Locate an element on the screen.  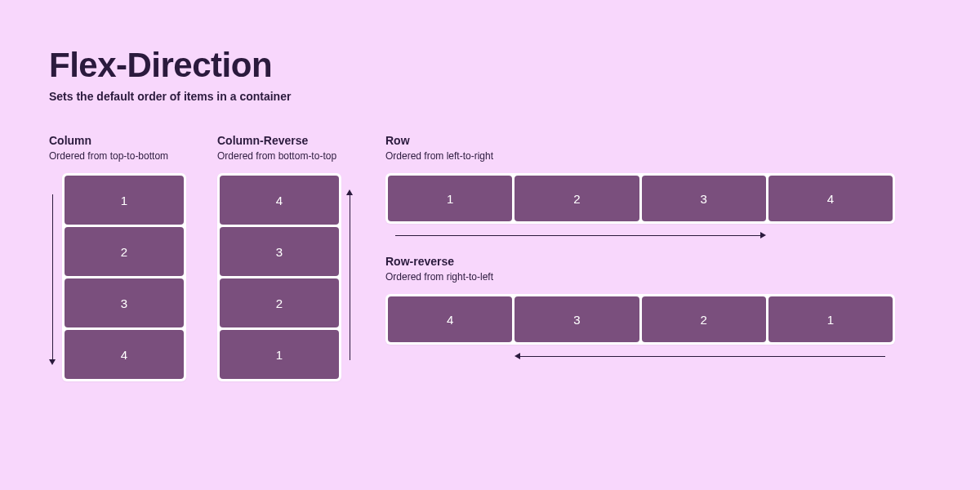
arrow-left-icon is located at coordinates (640, 357).